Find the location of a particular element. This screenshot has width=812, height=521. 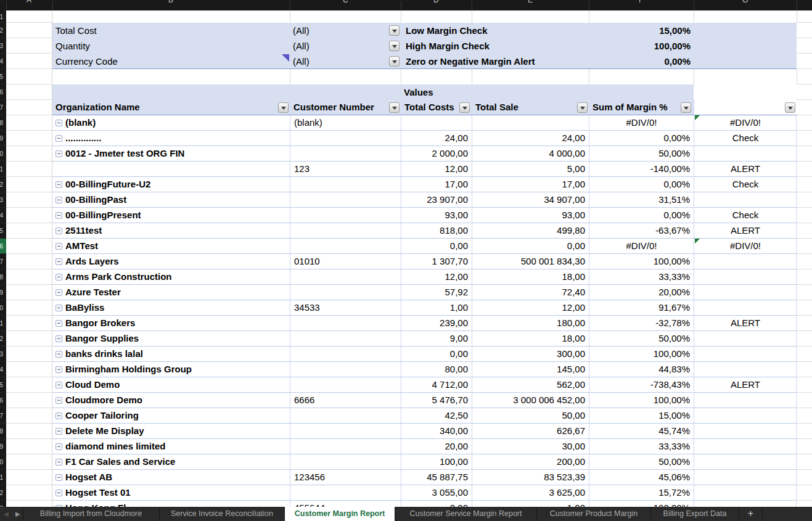

margin-cell: 0,00% is located at coordinates (641, 138).